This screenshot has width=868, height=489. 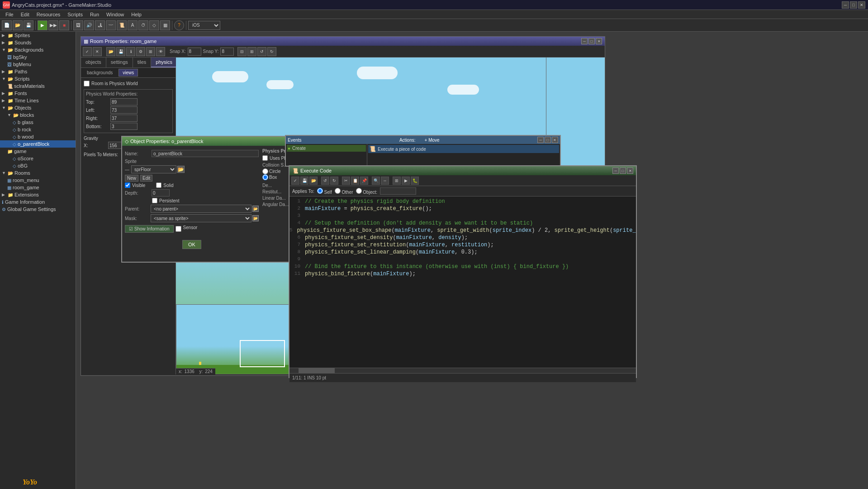 What do you see at coordinates (252, 52) in the screenshot?
I see `room-grid-snap: ⊞` at bounding box center [252, 52].